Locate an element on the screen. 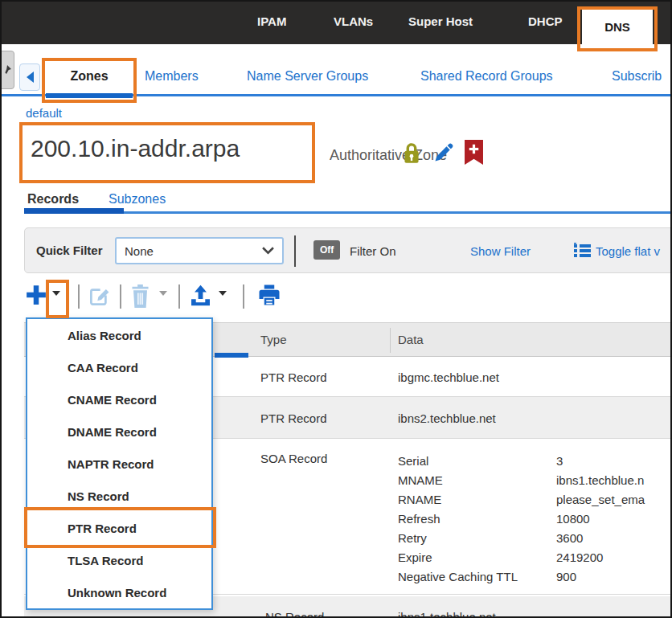 This screenshot has width=672, height=618. filter-on-label: Filter On is located at coordinates (373, 251).